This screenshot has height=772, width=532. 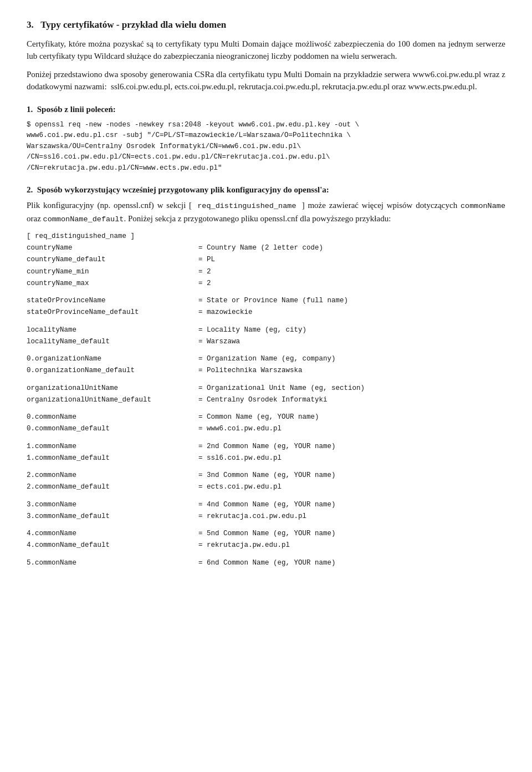 What do you see at coordinates (266, 476) in the screenshot?
I see `config-row-23: 2.commonName= 3nd Common Name (eg, YOUR …` at bounding box center [266, 476].